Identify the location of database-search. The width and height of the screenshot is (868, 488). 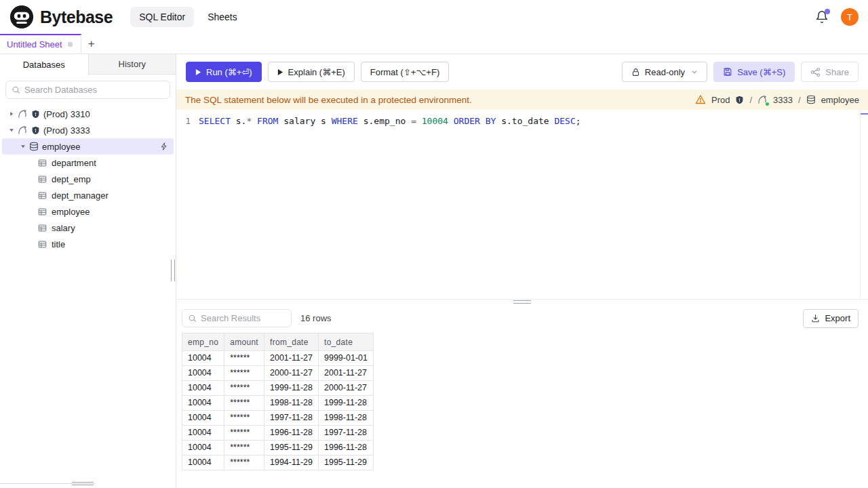
(88, 89).